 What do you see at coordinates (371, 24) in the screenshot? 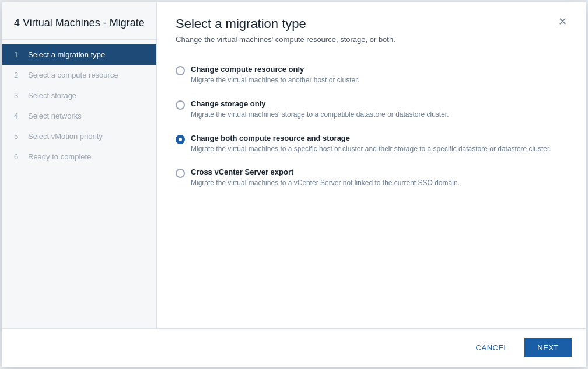
I see `main-header: Select a migration type ✕` at bounding box center [371, 24].